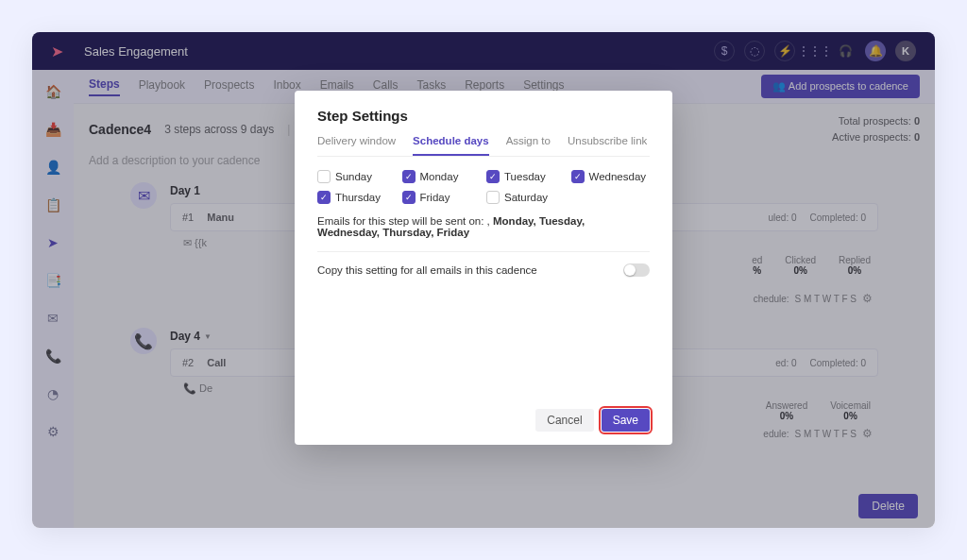 Image resolution: width=967 pixels, height=560 pixels. Describe the element at coordinates (529, 145) in the screenshot. I see `mtab-assign: Assign to` at that location.